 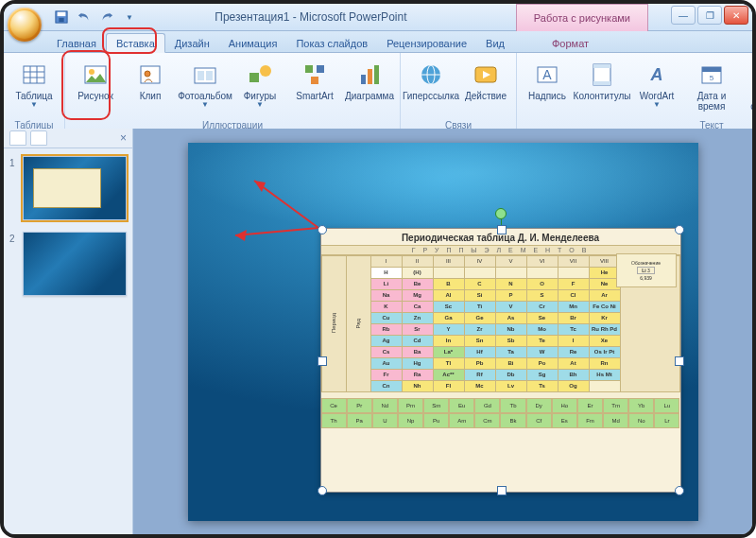 What do you see at coordinates (314, 96) in the screenshot?
I see `ribbon-button-label: SmartArt` at bounding box center [314, 96].